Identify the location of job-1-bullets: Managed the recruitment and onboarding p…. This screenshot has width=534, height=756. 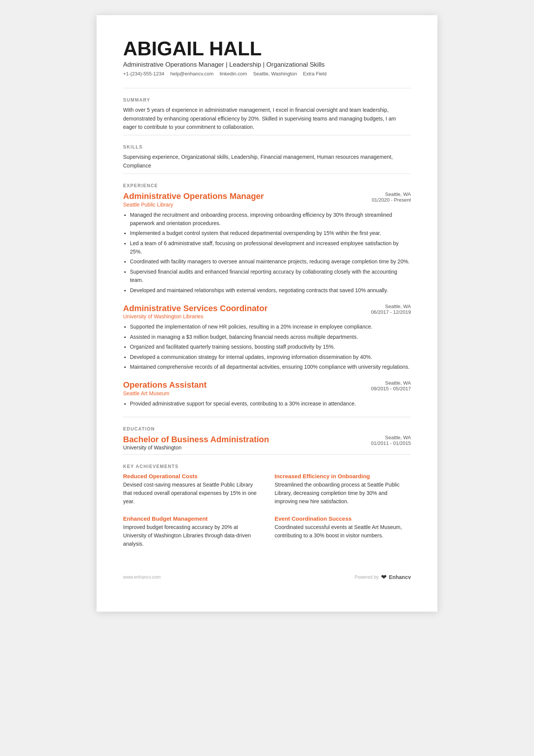
(267, 253).